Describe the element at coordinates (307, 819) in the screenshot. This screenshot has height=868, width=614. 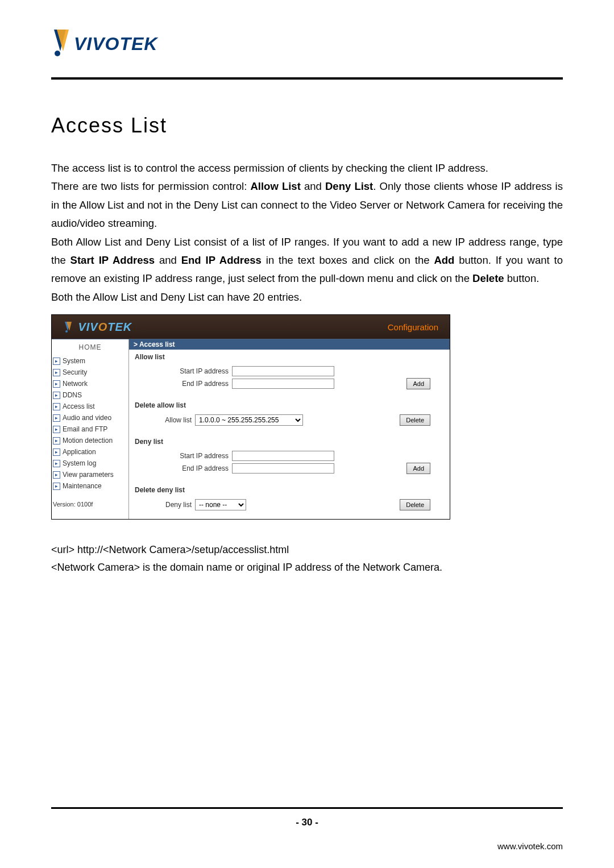
I see `page-number: - 30 -` at that location.